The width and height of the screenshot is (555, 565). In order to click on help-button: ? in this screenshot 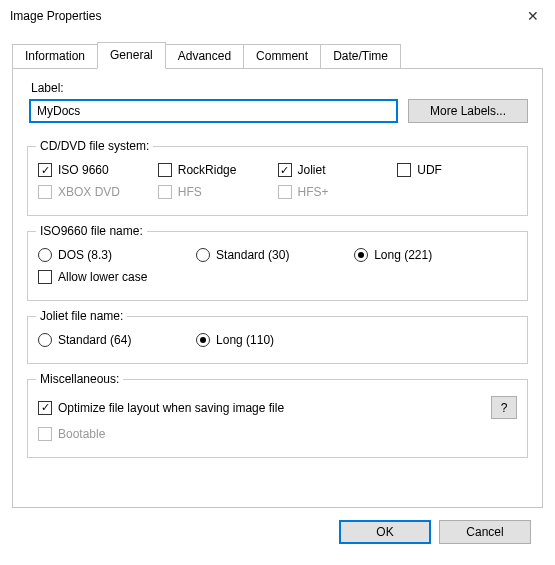, I will do `click(504, 408)`.